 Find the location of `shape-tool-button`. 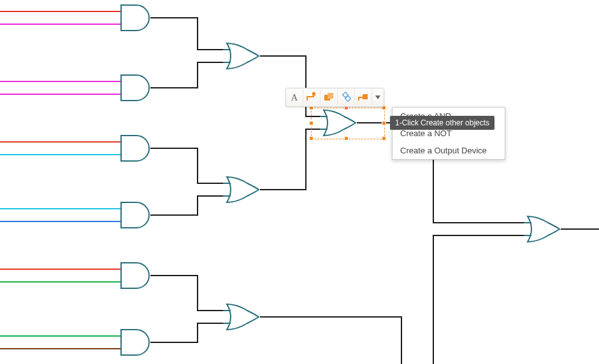

shape-tool-button is located at coordinates (329, 97).